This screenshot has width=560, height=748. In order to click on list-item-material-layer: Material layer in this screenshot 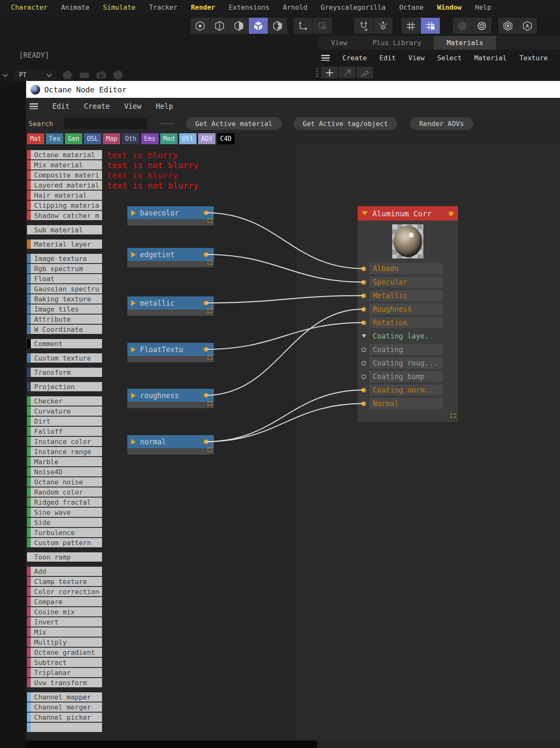, I will do `click(65, 244)`.